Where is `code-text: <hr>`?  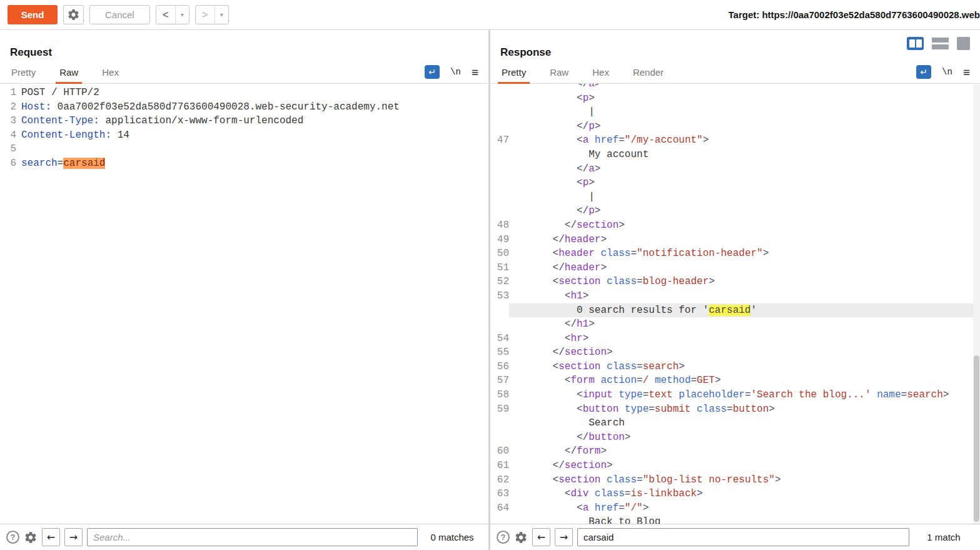
code-text: <hr> is located at coordinates (744, 339).